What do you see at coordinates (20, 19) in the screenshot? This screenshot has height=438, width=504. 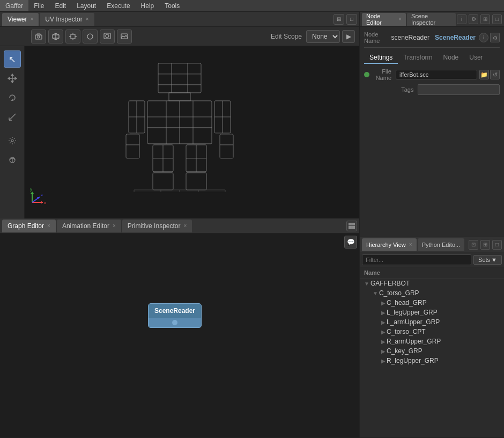 I see `tab-viewer: Viewer ×` at bounding box center [20, 19].